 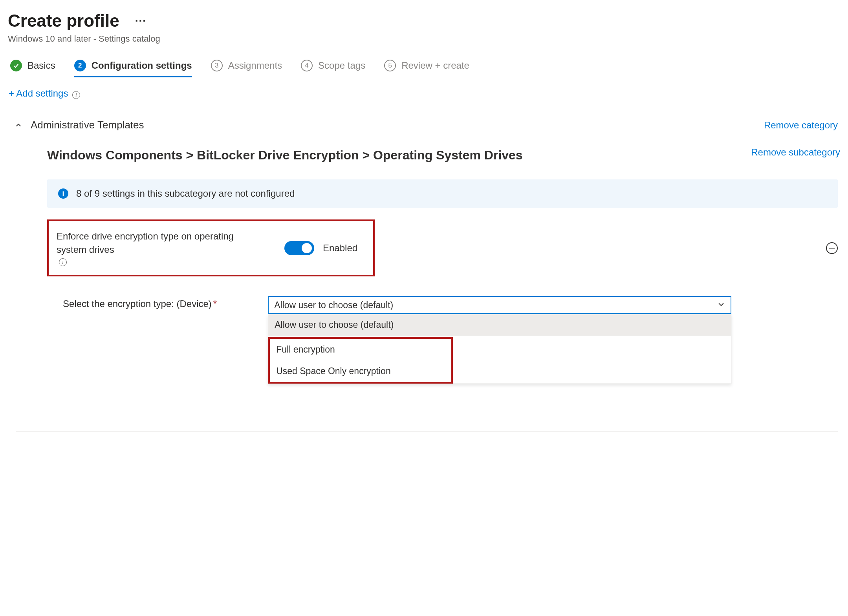 I want to click on enabled-toggle, so click(x=299, y=248).